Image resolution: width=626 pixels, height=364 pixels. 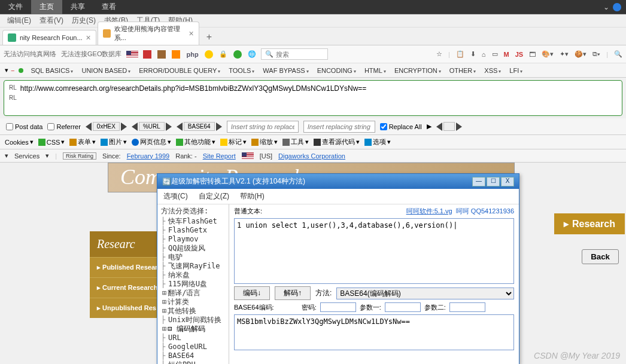 I want to click on new-tab-button: +, so click(x=209, y=37).